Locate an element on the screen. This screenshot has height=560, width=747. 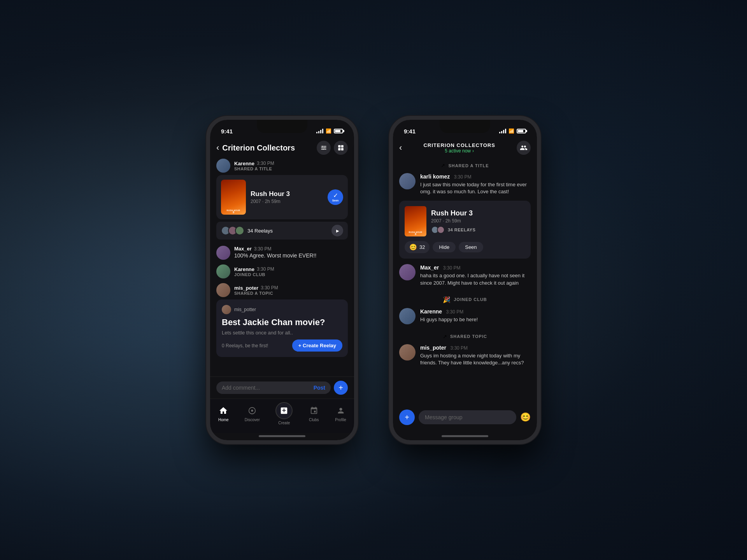
reaction-pill: 😊 32 is located at coordinates (417, 247).